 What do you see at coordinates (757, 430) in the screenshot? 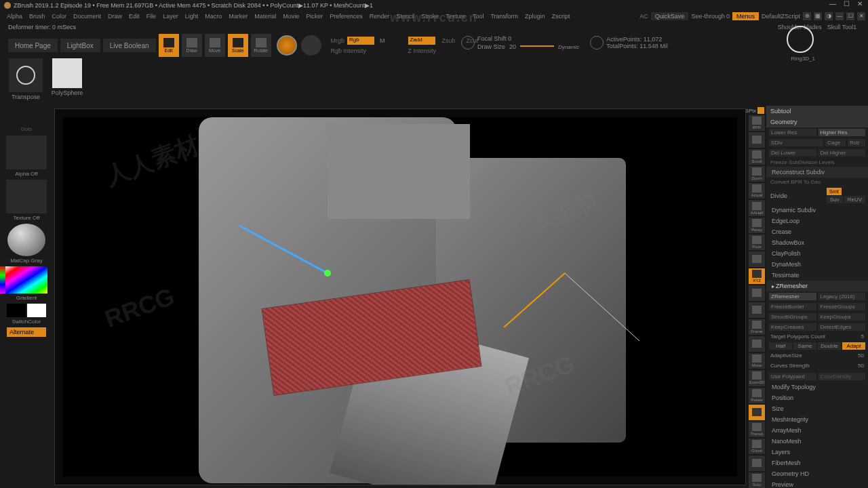
I see `right-icon-transp: Transp` at bounding box center [757, 430].